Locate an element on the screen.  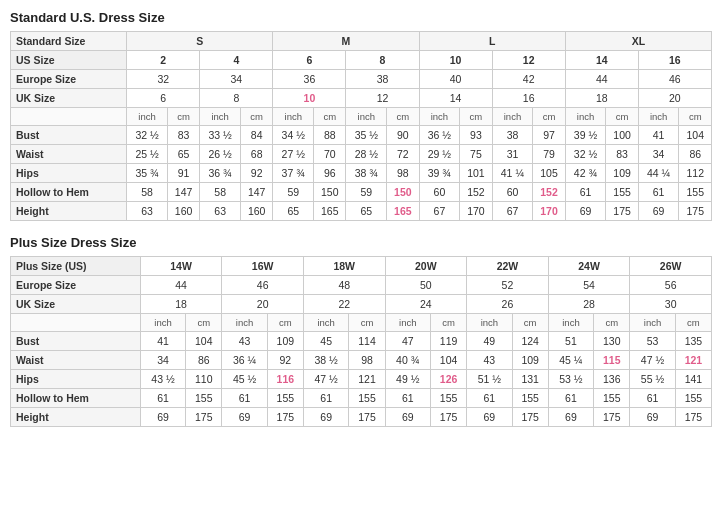
table-row: Height 69175 69175 69175 69175 69175 691… is located at coordinates (362, 418).